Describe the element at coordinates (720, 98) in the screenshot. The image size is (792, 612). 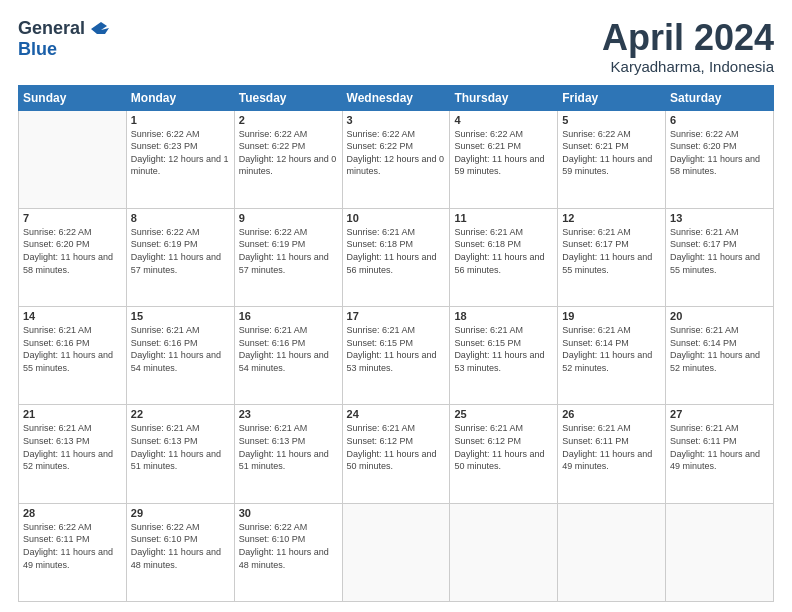
I see `header-saturday: Saturday` at that location.